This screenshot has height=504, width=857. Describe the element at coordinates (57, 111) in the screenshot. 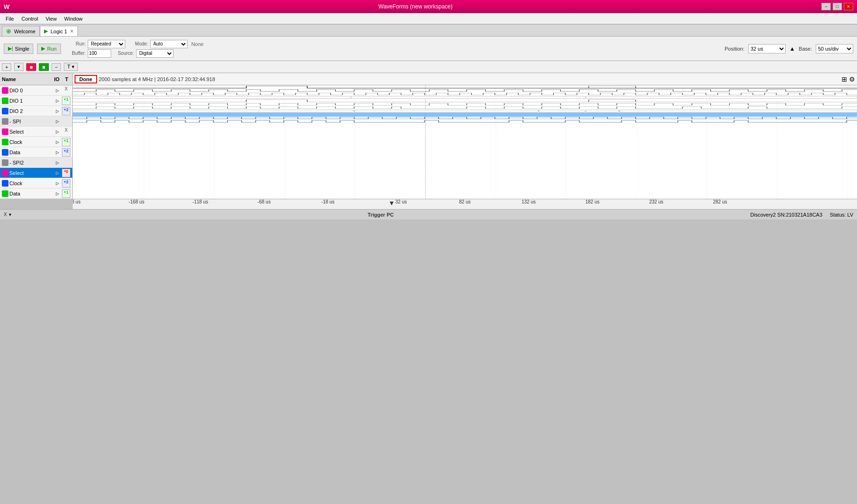

I see `sig-io-dio2: ▷` at that location.